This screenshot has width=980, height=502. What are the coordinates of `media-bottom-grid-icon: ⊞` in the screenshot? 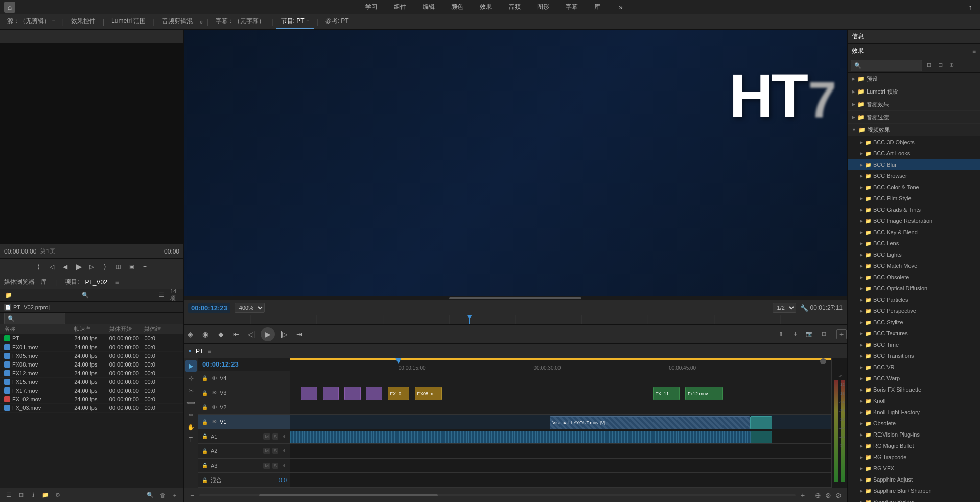 It's located at (21, 495).